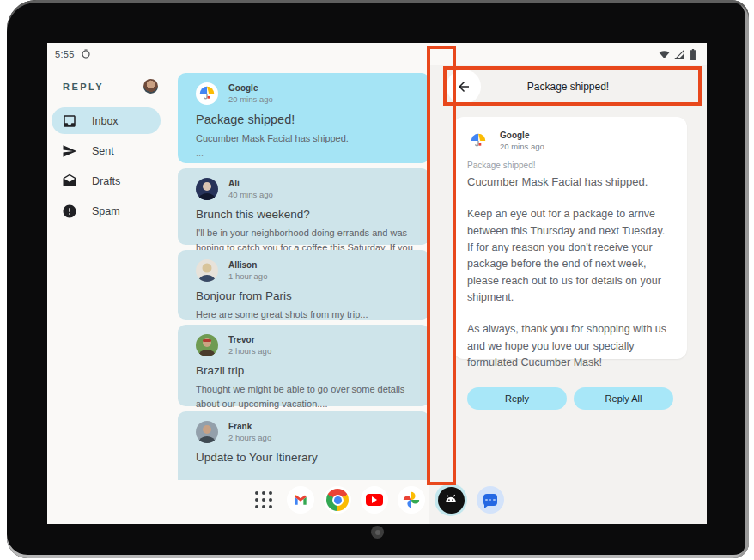  What do you see at coordinates (106, 211) in the screenshot?
I see `sidebar-item-label: Spam` at bounding box center [106, 211].